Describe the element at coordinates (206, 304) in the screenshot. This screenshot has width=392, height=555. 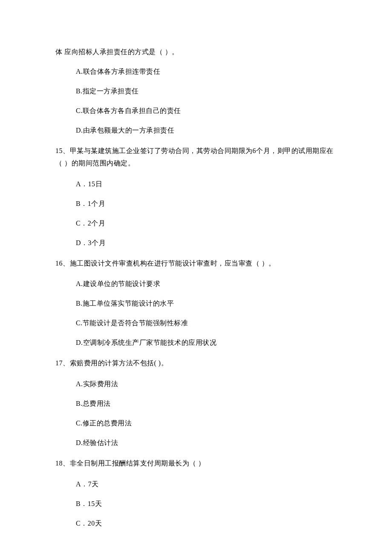
I see `option-16-b: B.施工单位落实节能设计的水平` at that location.